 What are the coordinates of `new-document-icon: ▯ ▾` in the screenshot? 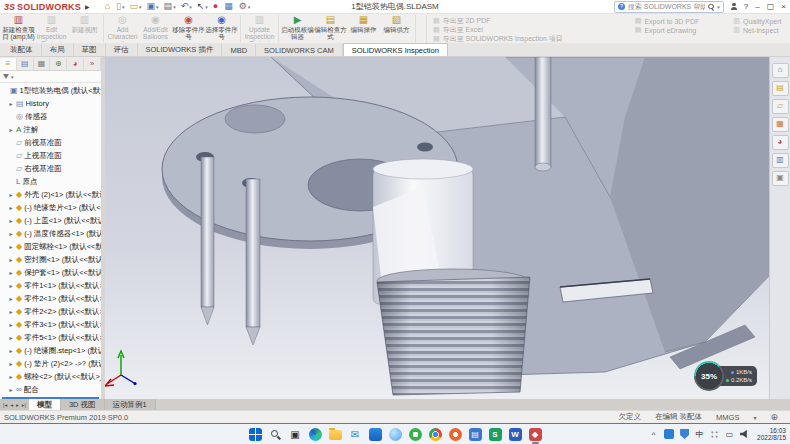 It's located at (120, 6).